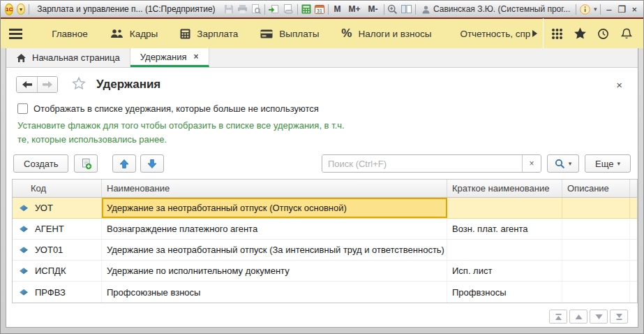 Image resolution: width=644 pixels, height=334 pixels. I want to click on table-row: УОТ Удержание за неотработанный отпуск (…, so click(325, 208).